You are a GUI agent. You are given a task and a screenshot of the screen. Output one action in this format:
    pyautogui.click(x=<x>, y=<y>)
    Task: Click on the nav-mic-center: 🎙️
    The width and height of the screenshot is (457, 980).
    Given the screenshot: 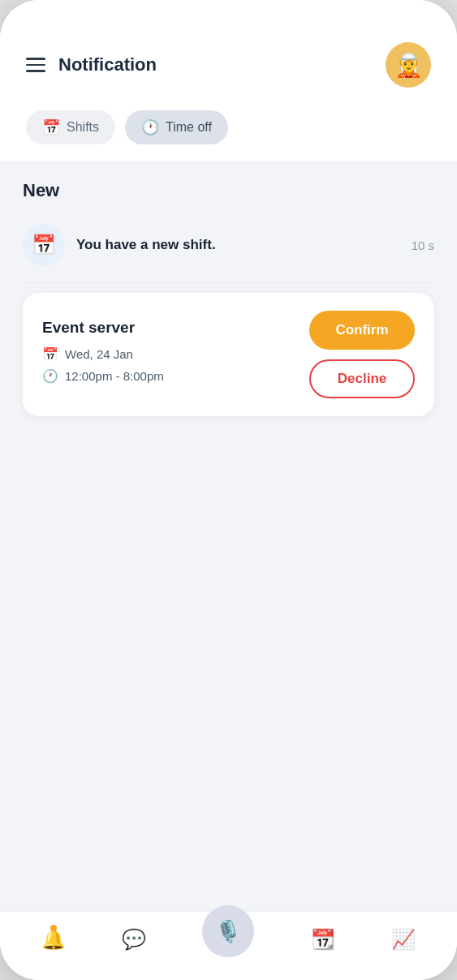 What is the action you would take?
    pyautogui.click(x=228, y=931)
    